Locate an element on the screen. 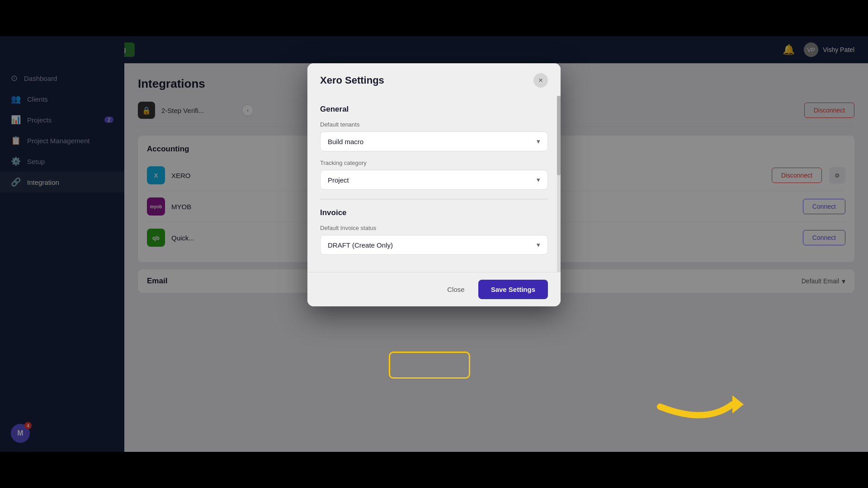  invoice-status-select: DRAFT (Create Only) ▾ is located at coordinates (434, 245).